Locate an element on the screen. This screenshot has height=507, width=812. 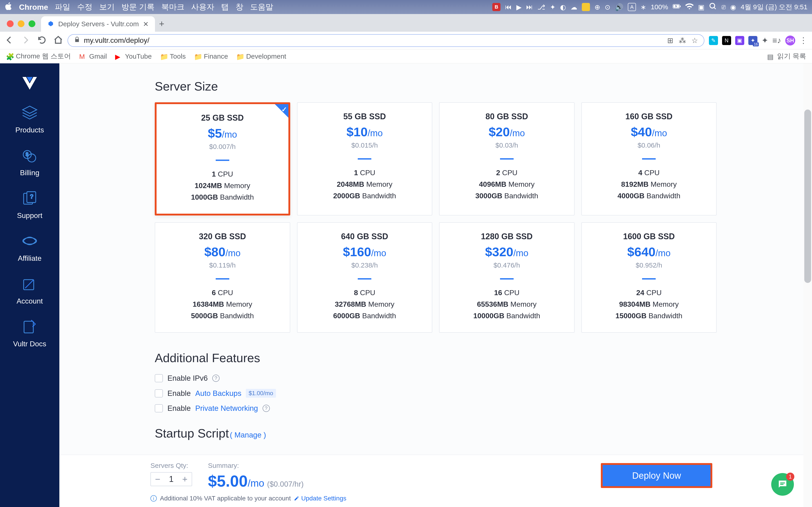
manage-startup-link: ( Manage ) is located at coordinates (248, 435).